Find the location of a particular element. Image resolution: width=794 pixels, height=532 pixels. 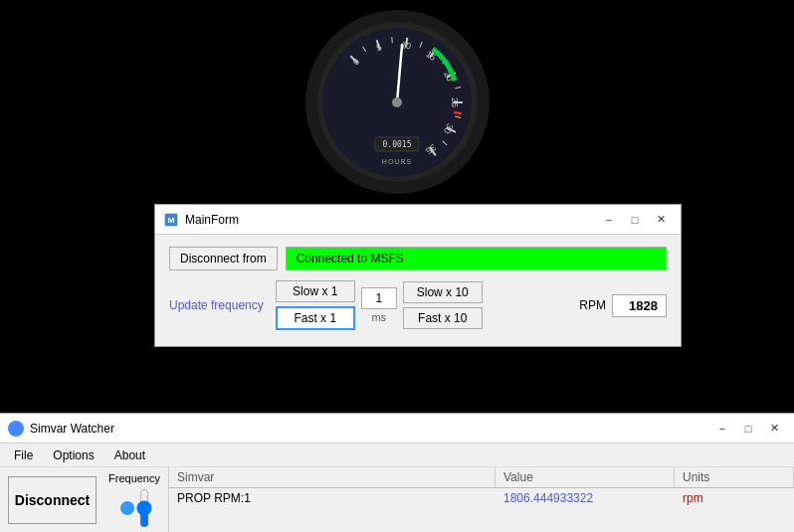

freq-right-buttons: Slow x 10 Fast x 10 is located at coordinates (443, 305).